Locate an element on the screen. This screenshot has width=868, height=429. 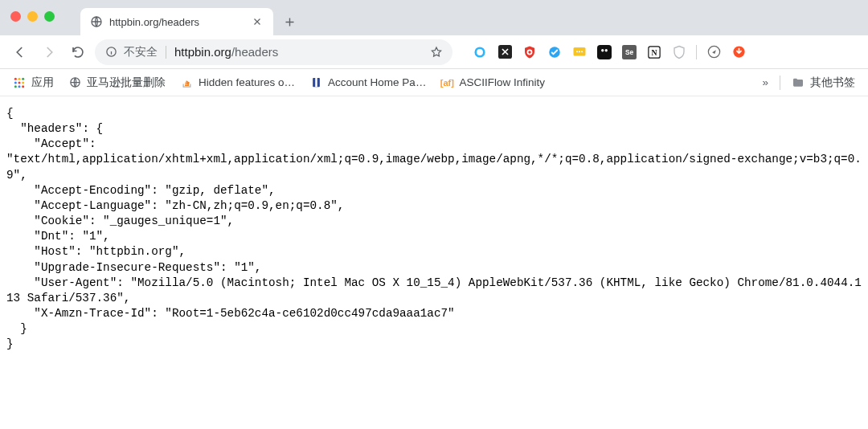
window-close-button is located at coordinates (16, 16).